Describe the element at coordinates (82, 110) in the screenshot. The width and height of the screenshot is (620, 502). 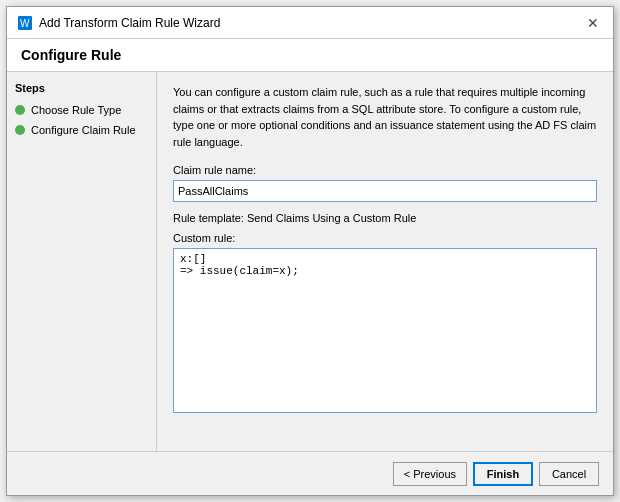
I see `sidebar-item-choose-rule-type: Choose Rule Type` at that location.